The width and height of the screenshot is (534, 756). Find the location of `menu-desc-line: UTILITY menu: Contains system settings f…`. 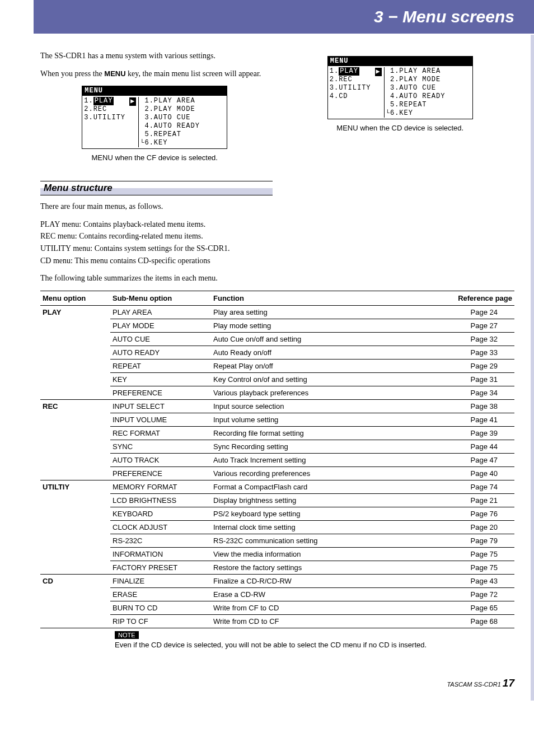

menu-desc-line: UTILITY menu: Contains system settings f… is located at coordinates (278, 249).